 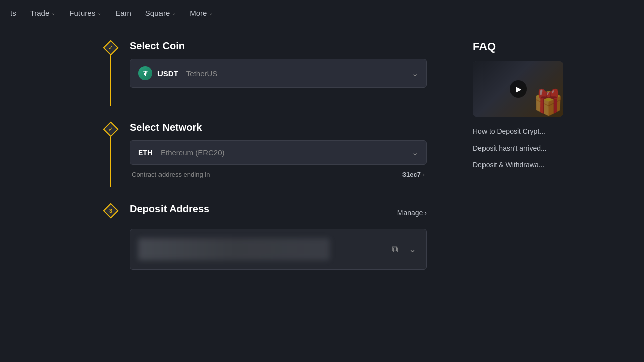 I want to click on step-1-diamond: ✓, so click(x=111, y=47).